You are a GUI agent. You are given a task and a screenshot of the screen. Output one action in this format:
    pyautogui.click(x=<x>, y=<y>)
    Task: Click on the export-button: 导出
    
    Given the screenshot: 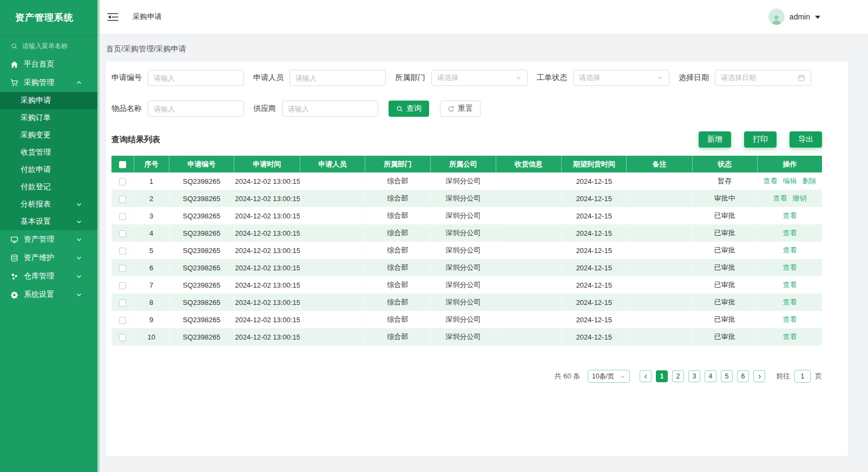 What is the action you would take?
    pyautogui.click(x=806, y=139)
    